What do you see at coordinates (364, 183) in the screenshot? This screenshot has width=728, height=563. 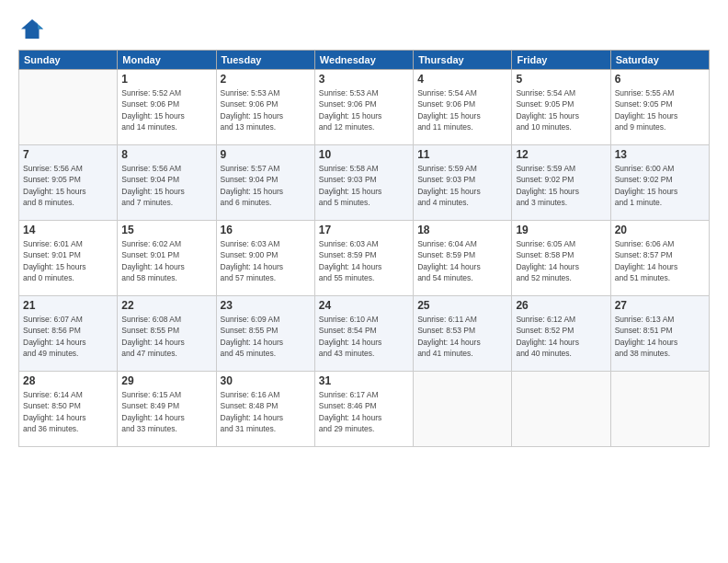 I see `calendar-cell: 10Sunrise: 5:58 AM Sunset: 9:03 PM Dayli…` at bounding box center [364, 183].